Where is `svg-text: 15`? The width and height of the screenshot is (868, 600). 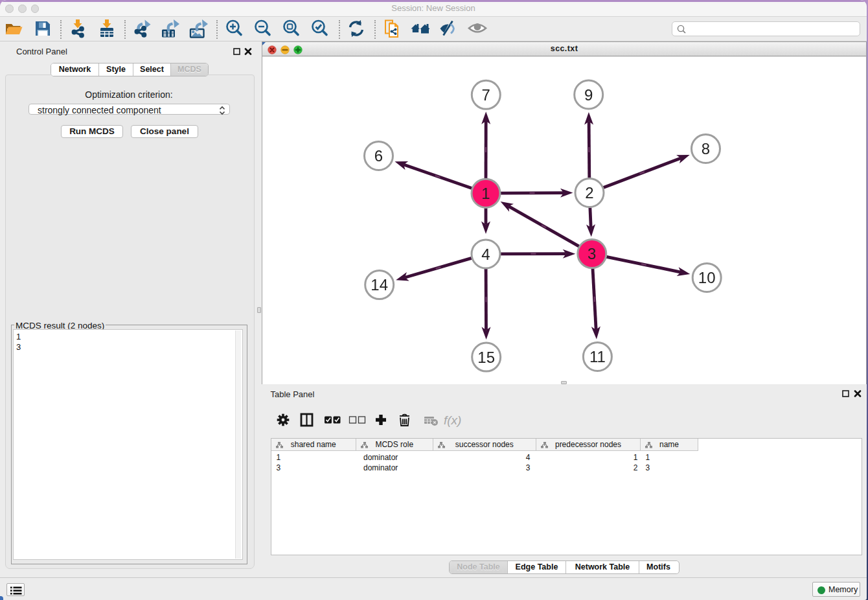 svg-text: 15 is located at coordinates (486, 358).